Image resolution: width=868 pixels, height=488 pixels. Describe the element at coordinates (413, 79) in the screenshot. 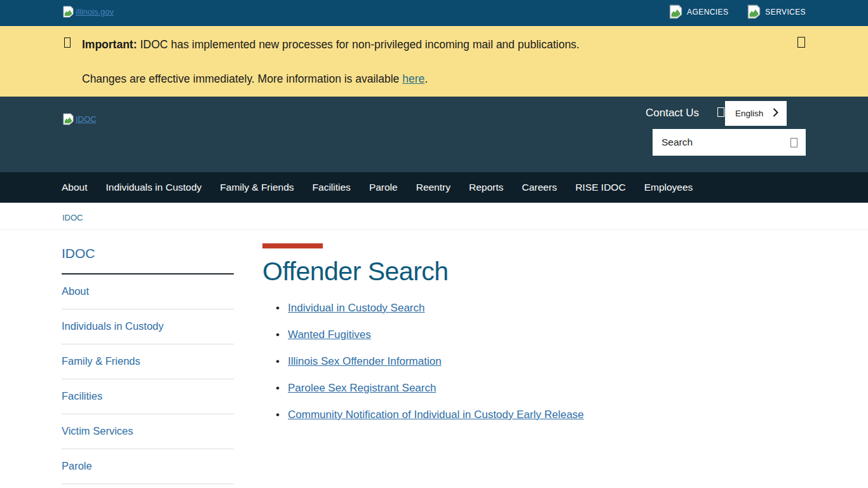

I see `more-information-link: here` at that location.